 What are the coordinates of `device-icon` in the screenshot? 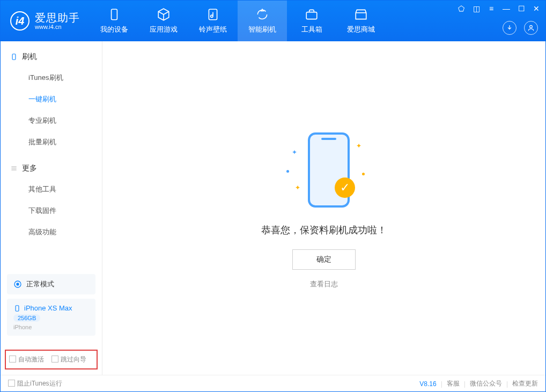 It's located at (114, 14).